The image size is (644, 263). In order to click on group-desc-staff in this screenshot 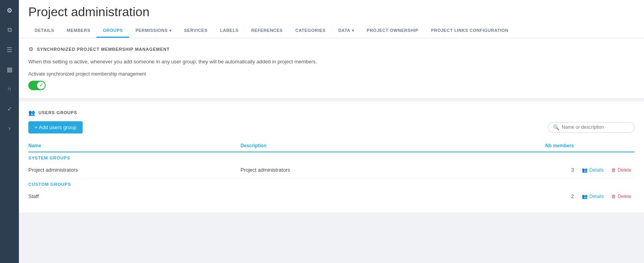, I will do `click(377, 196)`.